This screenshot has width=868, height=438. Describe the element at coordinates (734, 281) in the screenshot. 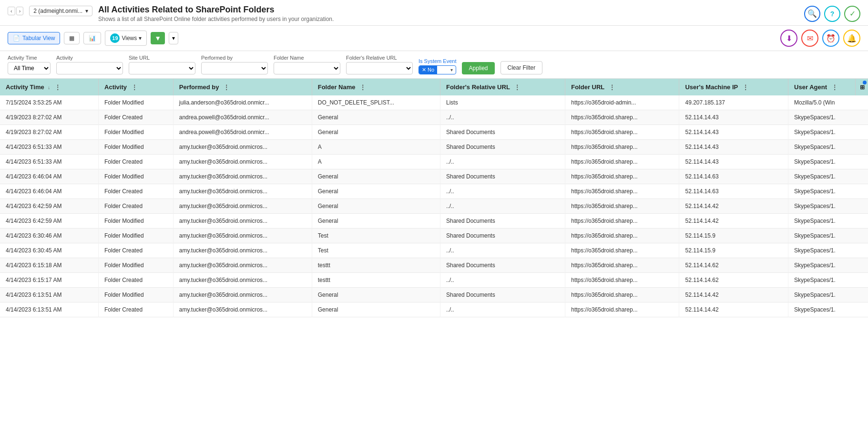

I see `table-cell: 52.114.14.62` at that location.